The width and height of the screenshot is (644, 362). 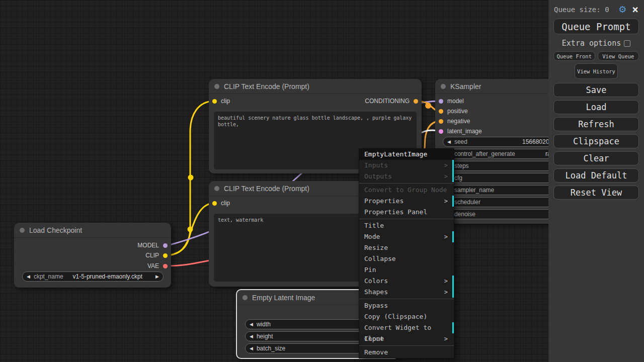 I want to click on queue-size-label: Queue size: 0, so click(x=582, y=10).